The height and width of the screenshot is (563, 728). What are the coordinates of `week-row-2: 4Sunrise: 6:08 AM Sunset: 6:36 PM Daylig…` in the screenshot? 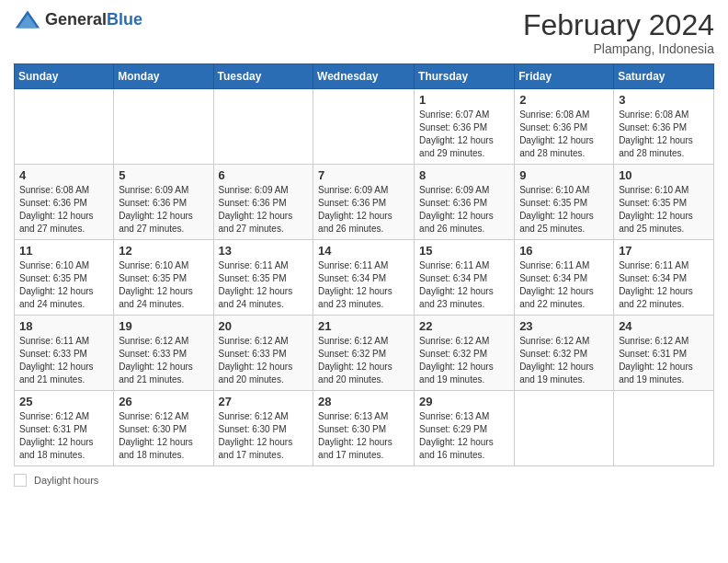 It's located at (364, 202).